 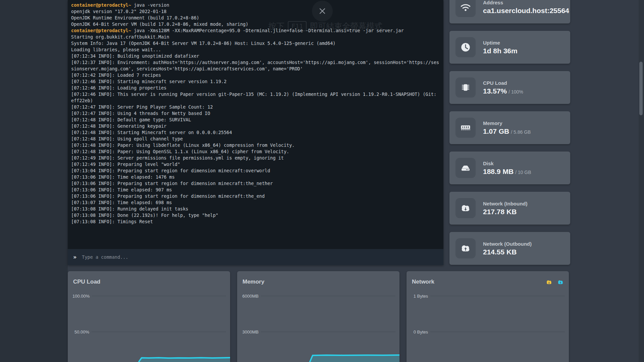 I want to click on wifi-icon, so click(x=466, y=7).